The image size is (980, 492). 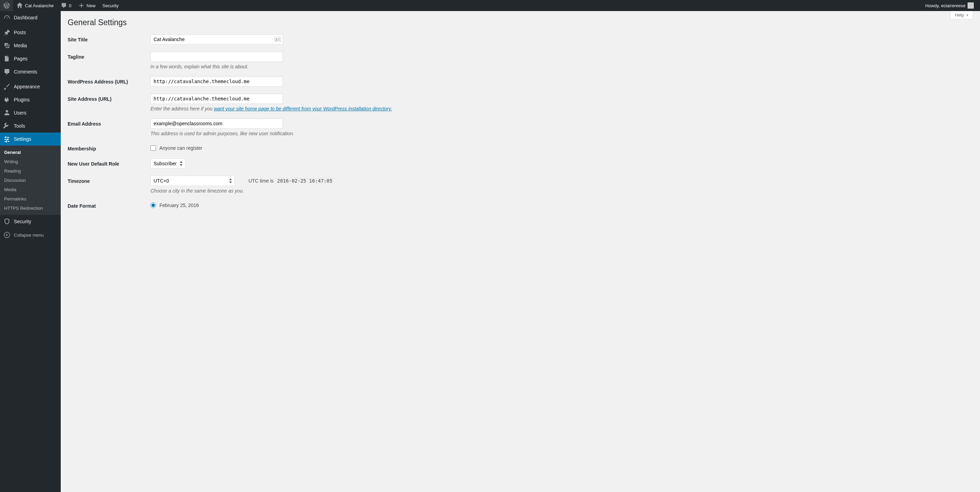 What do you see at coordinates (35, 5) in the screenshot?
I see `site-name-link: Cat Avalanche` at bounding box center [35, 5].